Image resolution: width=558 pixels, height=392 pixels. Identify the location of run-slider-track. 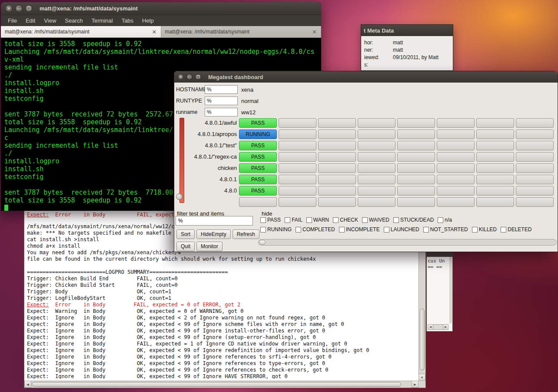
(182, 160).